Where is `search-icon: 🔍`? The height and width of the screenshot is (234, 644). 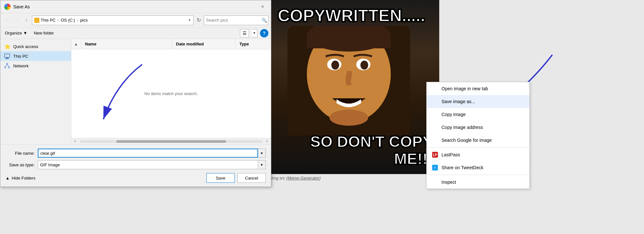 search-icon: 🔍 is located at coordinates (264, 20).